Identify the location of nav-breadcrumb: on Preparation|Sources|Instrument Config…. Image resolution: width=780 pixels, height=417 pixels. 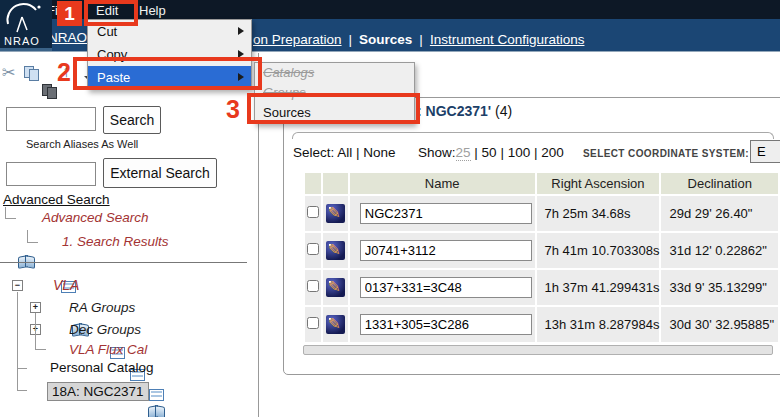
(418, 39).